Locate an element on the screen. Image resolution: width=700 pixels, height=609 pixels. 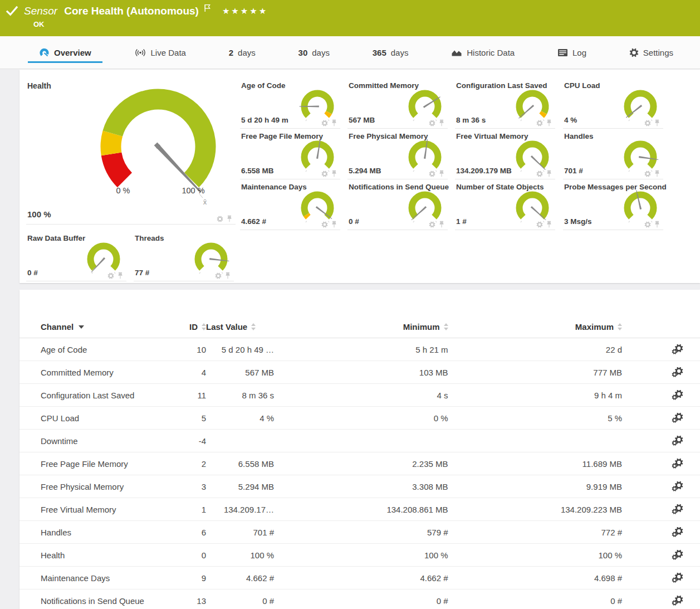
col-header-minimum: Minimum is located at coordinates (361, 327).